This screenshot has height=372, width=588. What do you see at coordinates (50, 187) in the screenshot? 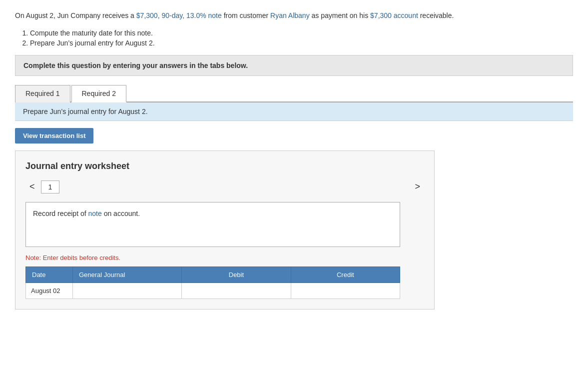
I see `page-number-box: 1` at bounding box center [50, 187].